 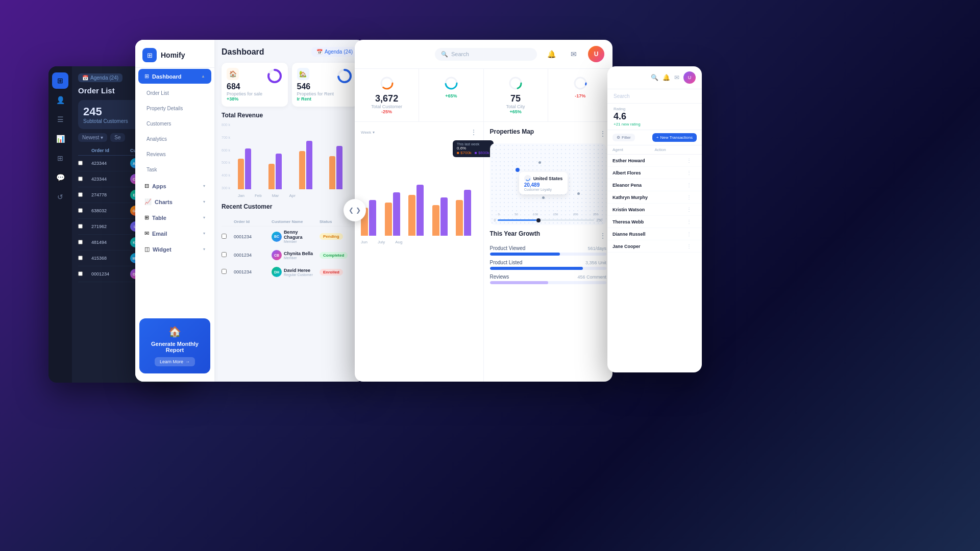 What do you see at coordinates (290, 237) in the screenshot?
I see `rc-row-1: 0001234 BC Benny Chagura Member Pending` at bounding box center [290, 237].